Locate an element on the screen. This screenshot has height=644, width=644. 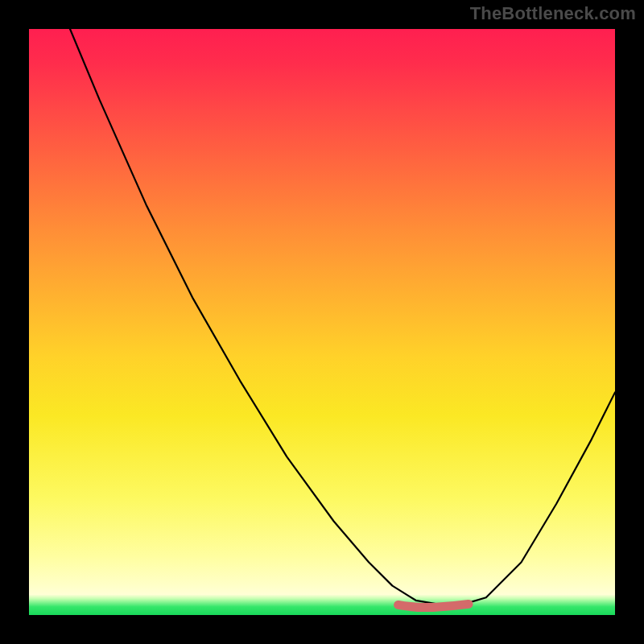
attribution-text: TheBottleneck.com is located at coordinates (553, 14).